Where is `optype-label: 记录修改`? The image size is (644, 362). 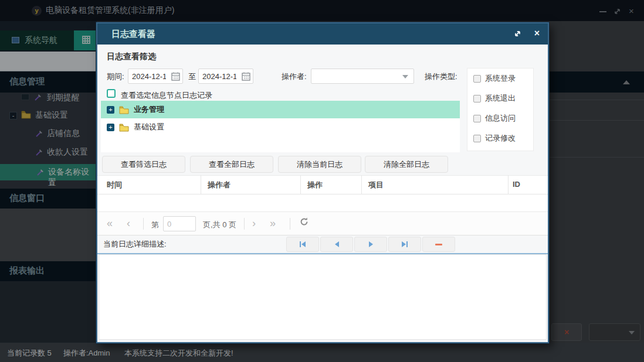 optype-label: 记录修改 is located at coordinates (500, 138).